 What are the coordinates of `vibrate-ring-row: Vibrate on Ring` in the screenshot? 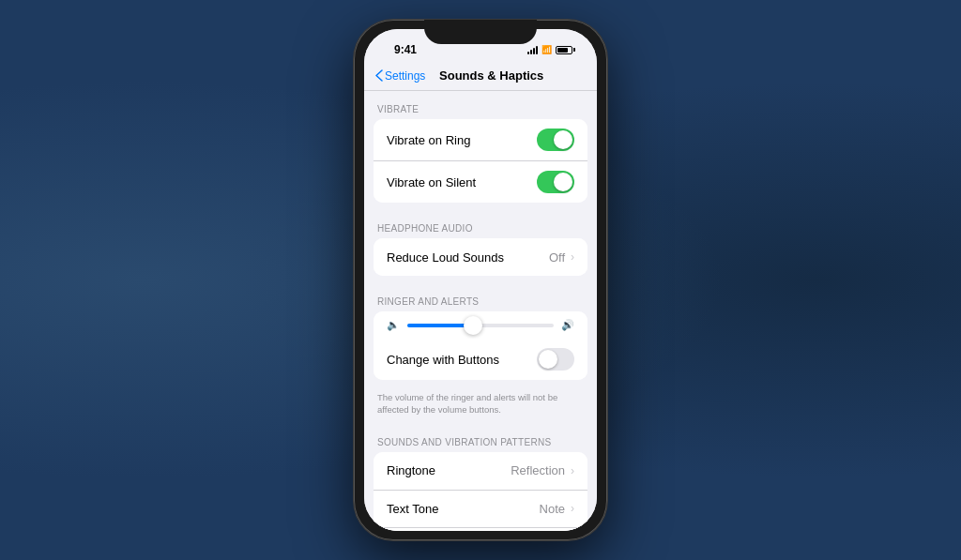 It's located at (480, 140).